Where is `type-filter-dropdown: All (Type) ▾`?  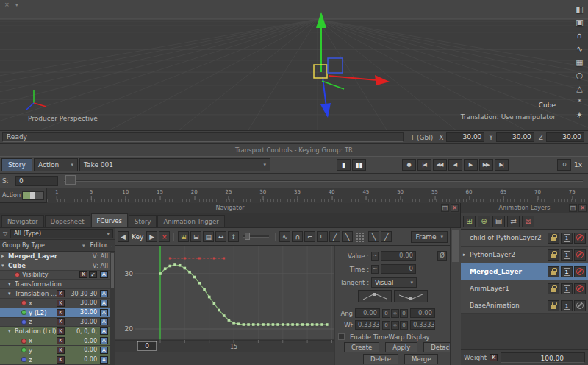 type-filter-dropdown: All (Type) ▾ is located at coordinates (62, 234).